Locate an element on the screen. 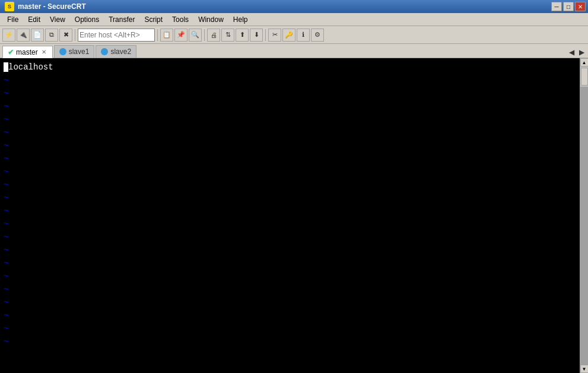  tabs-bar: ✔ master ✕ slave1 slave2 ◀ ▶ is located at coordinates (294, 51).